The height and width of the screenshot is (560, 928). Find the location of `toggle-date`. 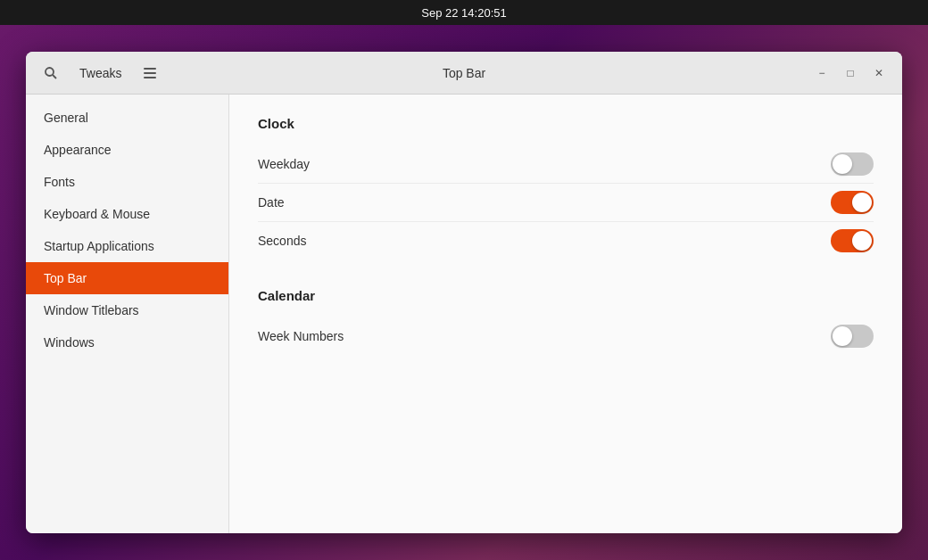

toggle-date is located at coordinates (852, 202).